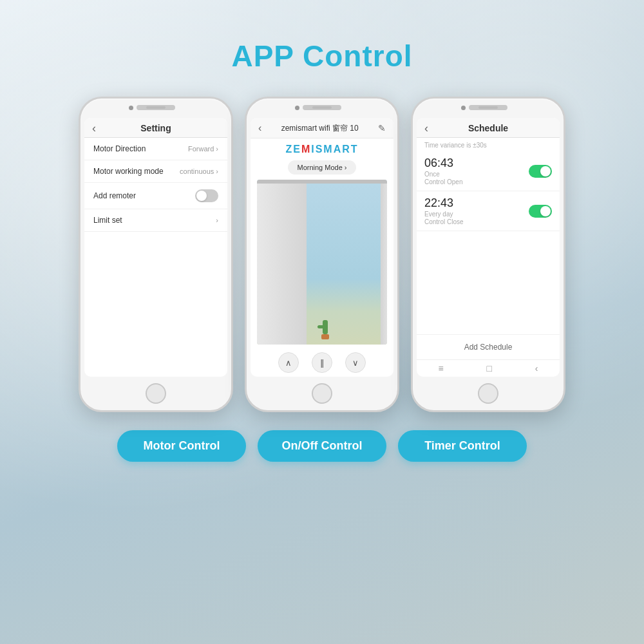  I want to click on cactus-pot, so click(325, 337).